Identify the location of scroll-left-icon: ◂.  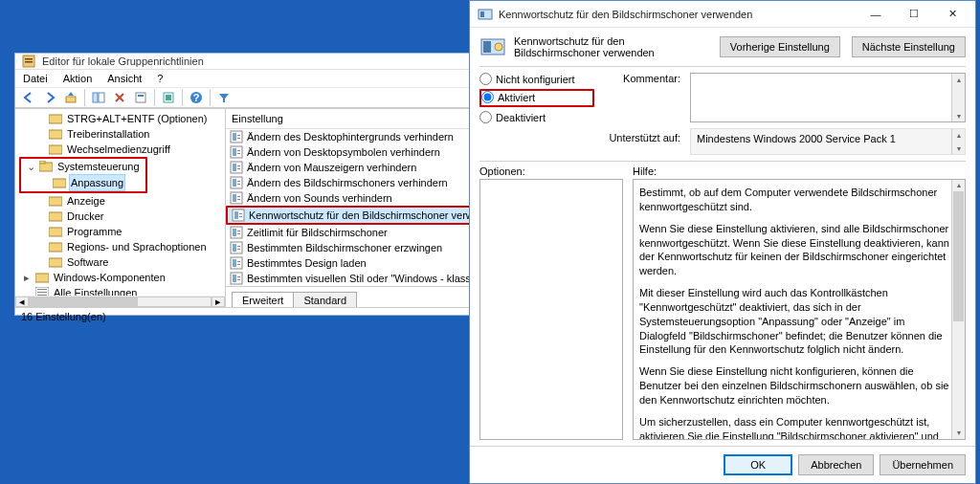
(22, 302).